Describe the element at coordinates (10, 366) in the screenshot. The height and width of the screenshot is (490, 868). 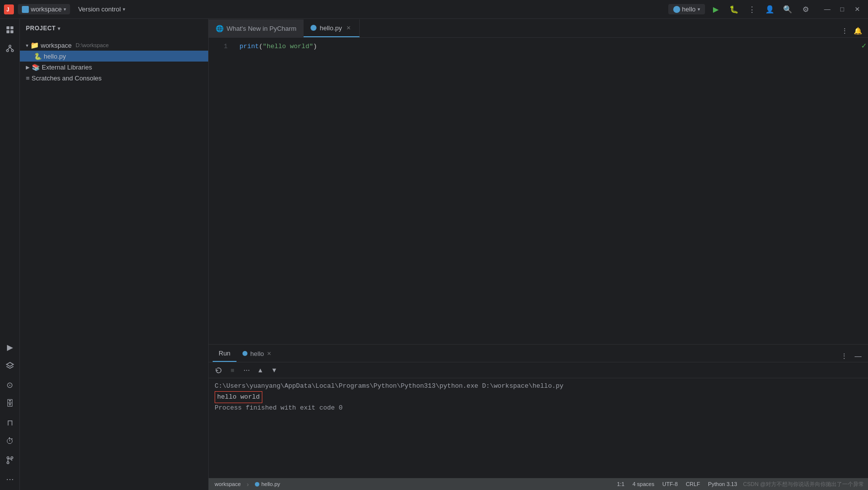
I see `activity-layers-icon` at that location.